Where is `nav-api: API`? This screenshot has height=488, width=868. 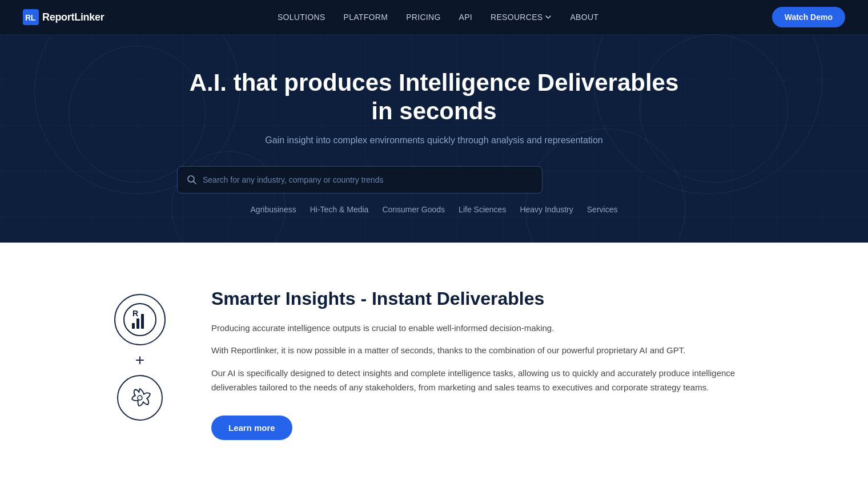 nav-api: API is located at coordinates (466, 17).